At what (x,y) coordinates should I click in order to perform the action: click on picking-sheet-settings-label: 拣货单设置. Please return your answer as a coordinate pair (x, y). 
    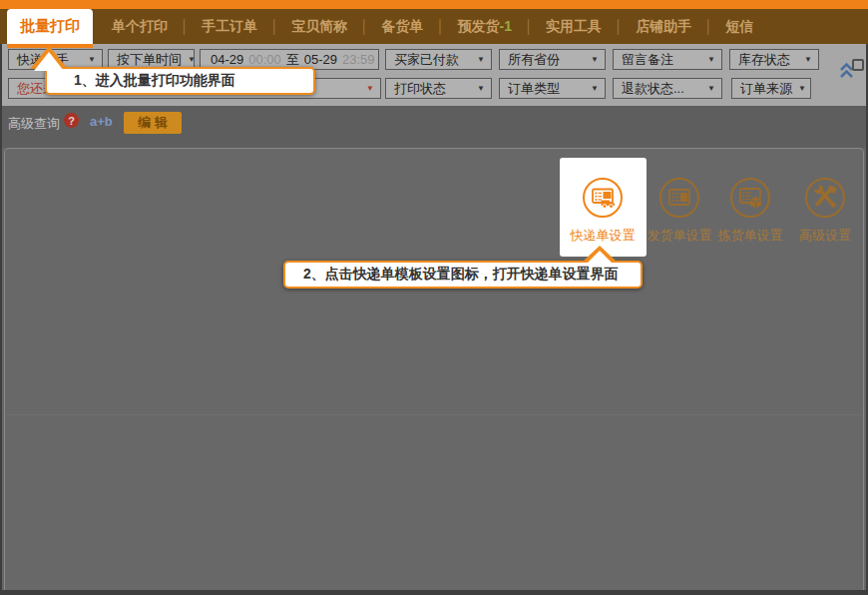
    Looking at the image, I should click on (750, 236).